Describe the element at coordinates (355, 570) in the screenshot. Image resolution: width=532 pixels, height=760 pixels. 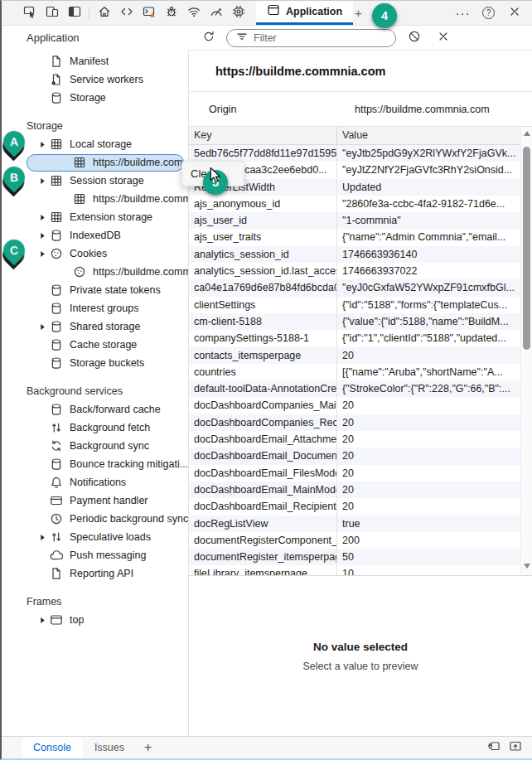
I see `table-row: fileLibrary_itemsperpage10` at that location.